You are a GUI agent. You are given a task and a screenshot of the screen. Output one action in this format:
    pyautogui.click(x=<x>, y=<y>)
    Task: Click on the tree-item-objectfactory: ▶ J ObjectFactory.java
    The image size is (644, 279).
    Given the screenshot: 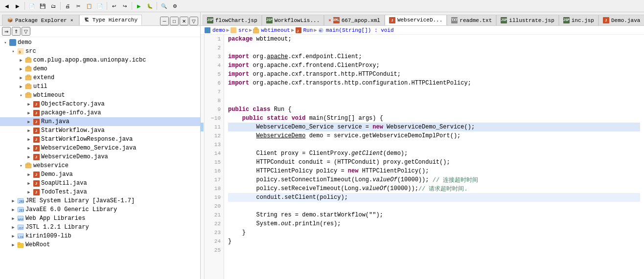 What is the action you would take?
    pyautogui.click(x=100, y=104)
    